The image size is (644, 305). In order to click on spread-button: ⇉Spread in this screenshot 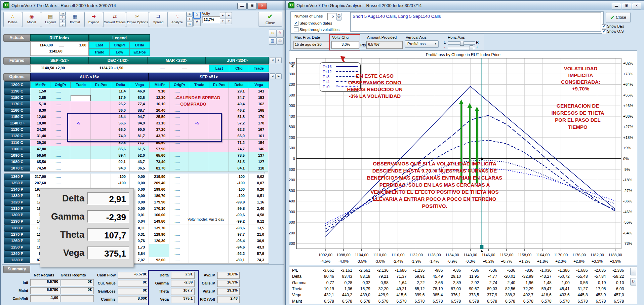, I will do `click(158, 20)`.